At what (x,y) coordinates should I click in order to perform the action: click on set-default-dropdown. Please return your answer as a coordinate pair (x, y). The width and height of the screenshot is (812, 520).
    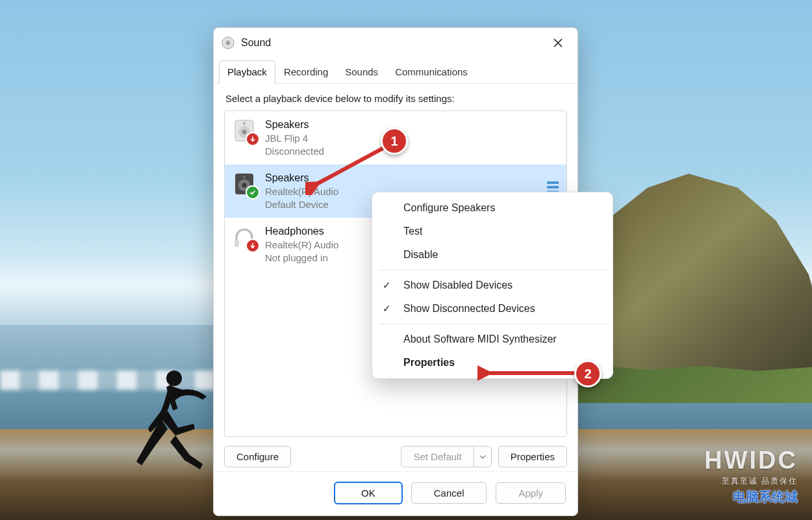
    Looking at the image, I should click on (483, 456).